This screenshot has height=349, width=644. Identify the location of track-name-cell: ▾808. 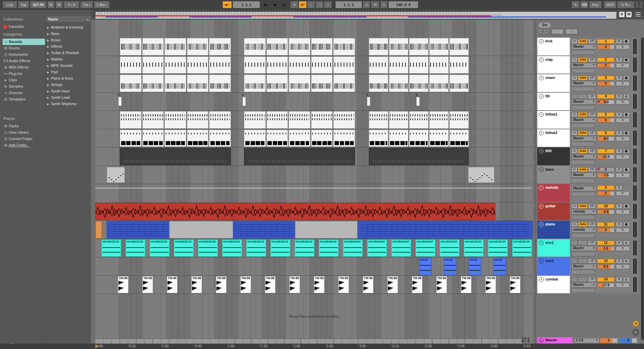
(554, 157).